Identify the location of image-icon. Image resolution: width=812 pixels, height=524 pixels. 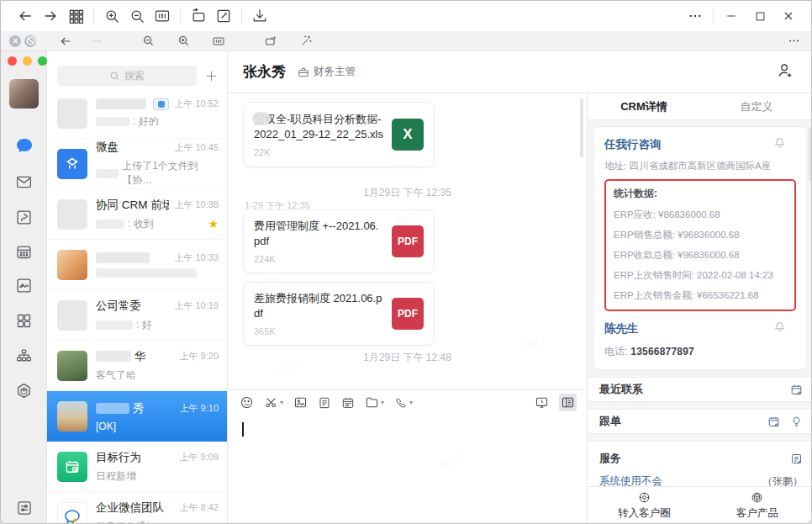
(301, 402).